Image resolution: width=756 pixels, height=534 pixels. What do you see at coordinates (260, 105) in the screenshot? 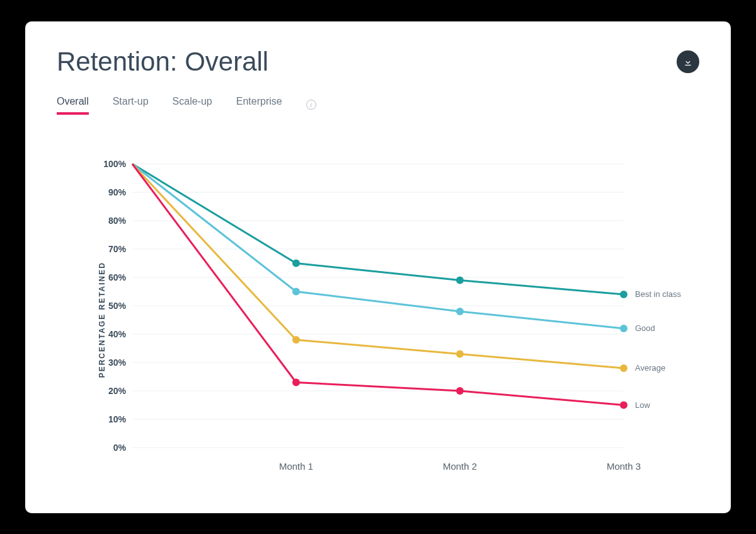
I see `tab-enterprise: Enterprise` at bounding box center [260, 105].